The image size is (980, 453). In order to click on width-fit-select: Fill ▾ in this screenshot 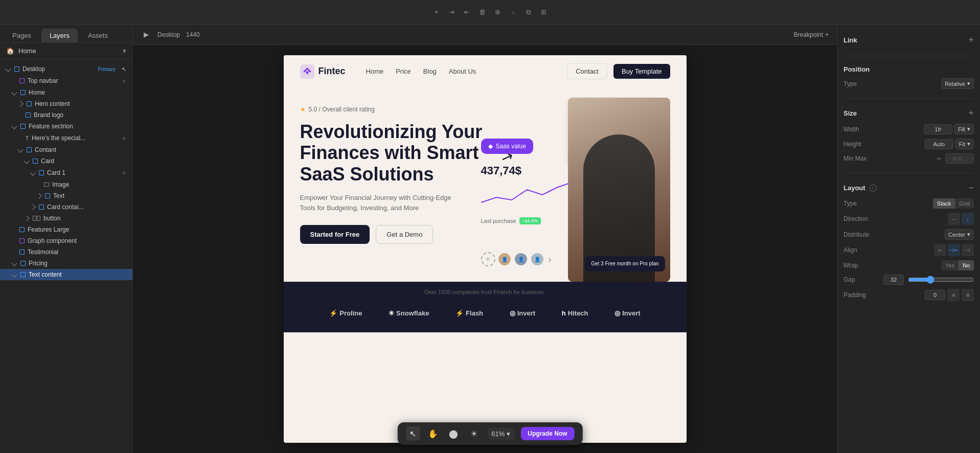, I will do `click(964, 129)`.